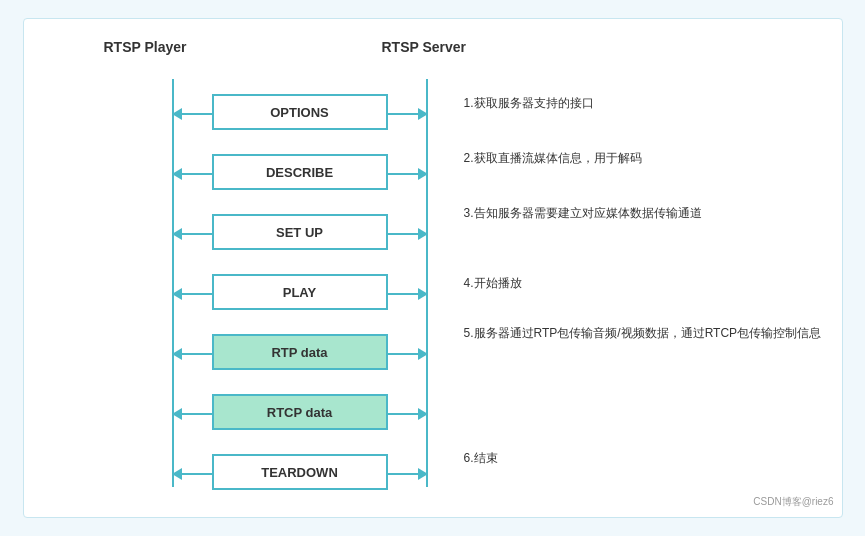  Describe the element at coordinates (648, 158) in the screenshot. I see `desc-desc2: 2.获取直播流媒体信息，用于解码` at that location.